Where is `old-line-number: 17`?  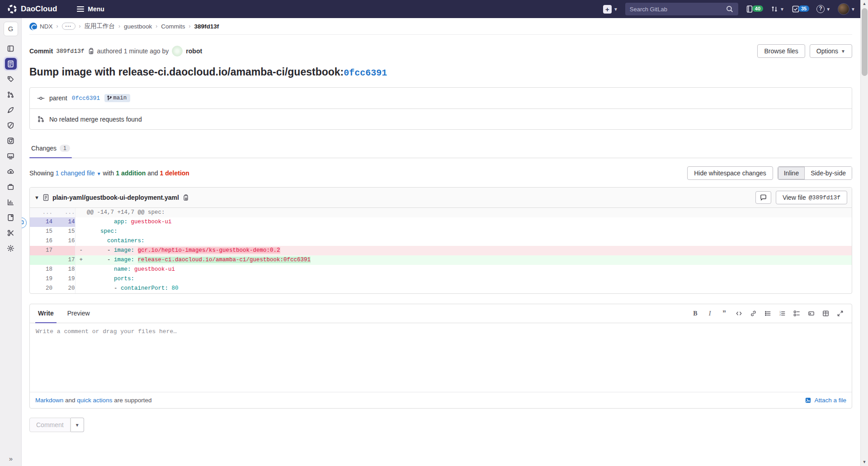
old-line-number: 17 is located at coordinates (41, 250).